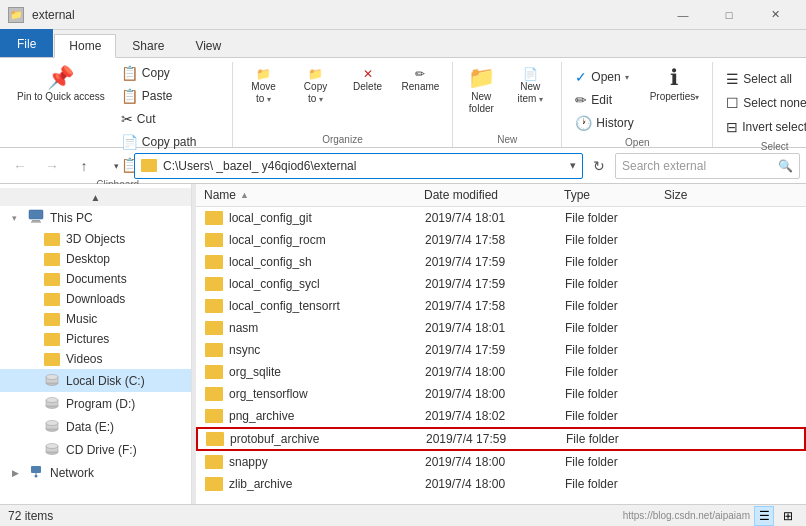 The image size is (806, 526). What do you see at coordinates (170, 142) in the screenshot?
I see `copy-path-button: 📄 Copy path` at bounding box center [170, 142].